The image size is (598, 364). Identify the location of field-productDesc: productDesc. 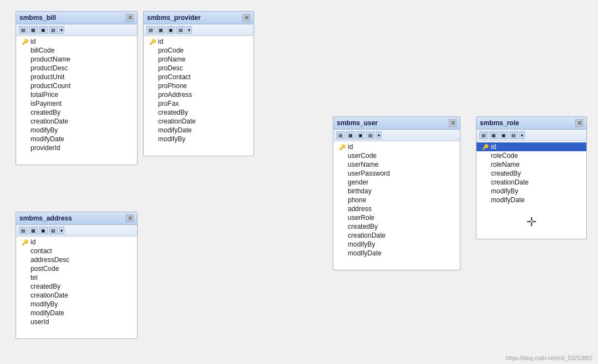
(77, 68).